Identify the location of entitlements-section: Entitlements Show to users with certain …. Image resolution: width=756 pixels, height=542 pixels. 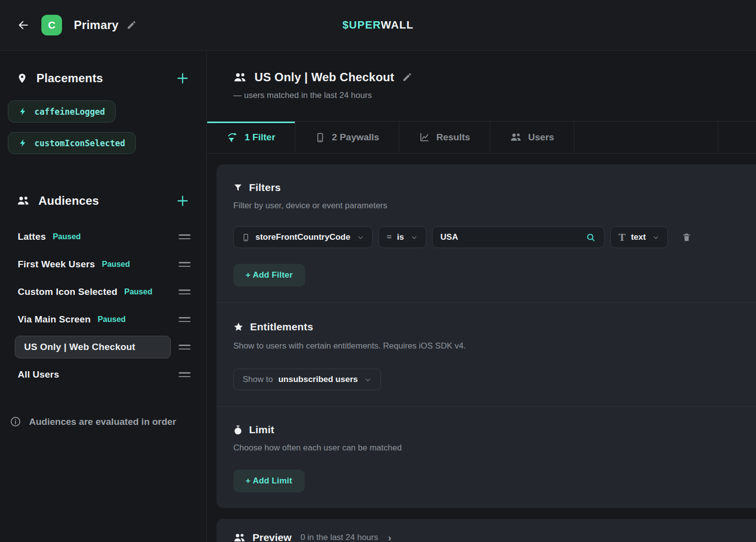
(486, 354).